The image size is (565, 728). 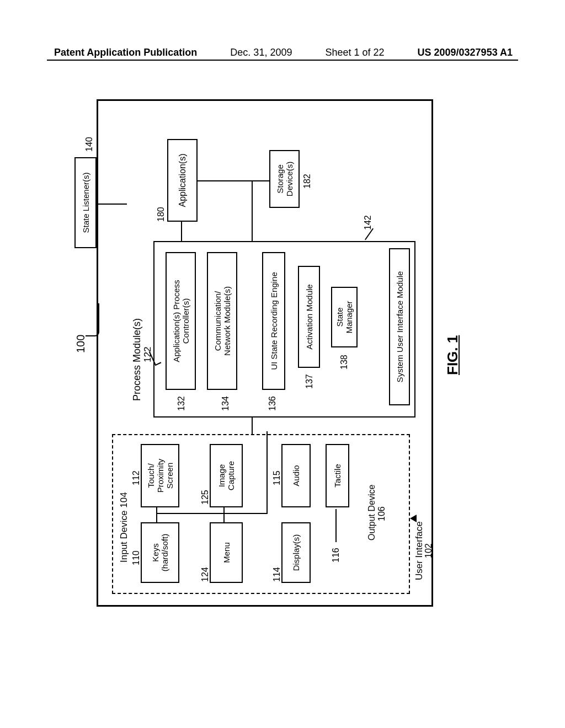 I want to click on touch-label: Touch/ Proximity Screen, so click(x=160, y=476).